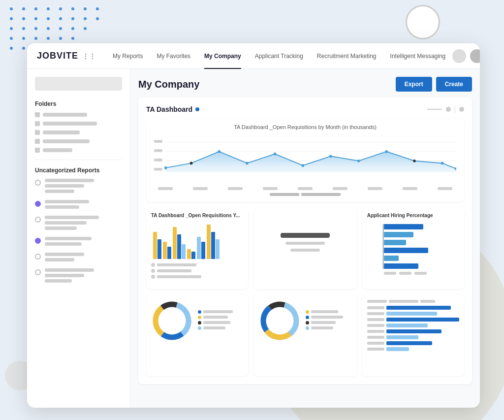  What do you see at coordinates (279, 56) in the screenshot?
I see `nav-item-applicant-tracking: Applicant Tracking` at bounding box center [279, 56].